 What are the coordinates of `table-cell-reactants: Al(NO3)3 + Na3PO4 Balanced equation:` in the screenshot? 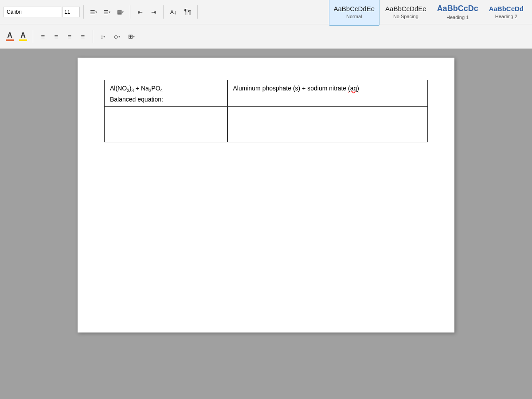 It's located at (166, 94).